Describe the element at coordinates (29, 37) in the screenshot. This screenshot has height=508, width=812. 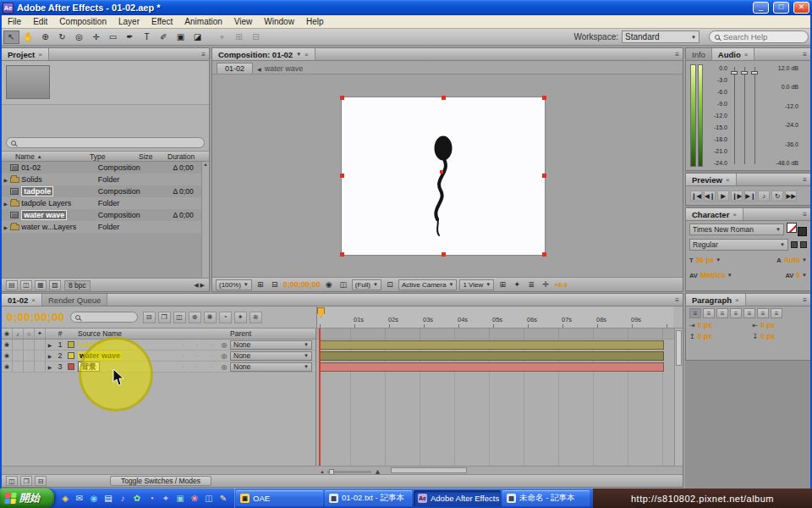
I see `hand-tool: ✋` at that location.